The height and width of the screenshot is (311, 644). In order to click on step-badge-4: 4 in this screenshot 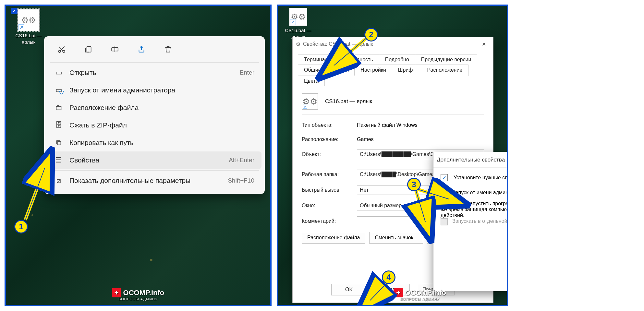, I will do `click(389, 277)`.